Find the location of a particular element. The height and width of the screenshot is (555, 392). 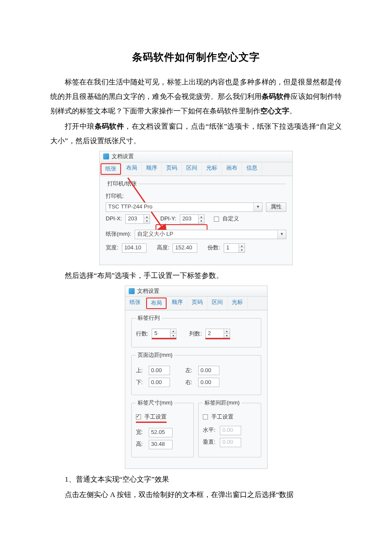

dpix-stepper: 203 ▲▼ is located at coordinates (138, 219).